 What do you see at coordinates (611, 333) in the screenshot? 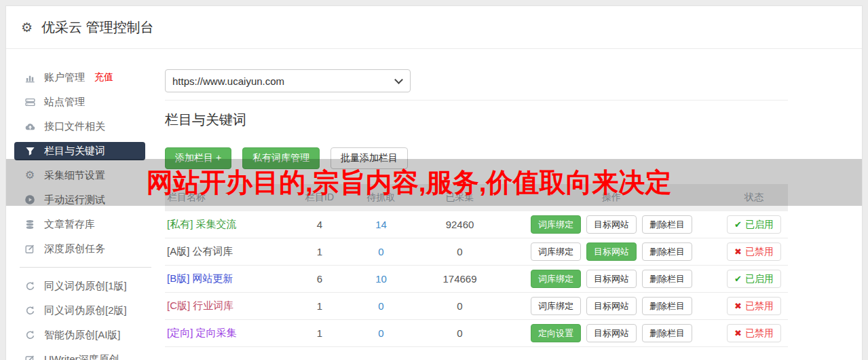
I see `row-actions: 定向设置目标网站删除栏目` at bounding box center [611, 333].